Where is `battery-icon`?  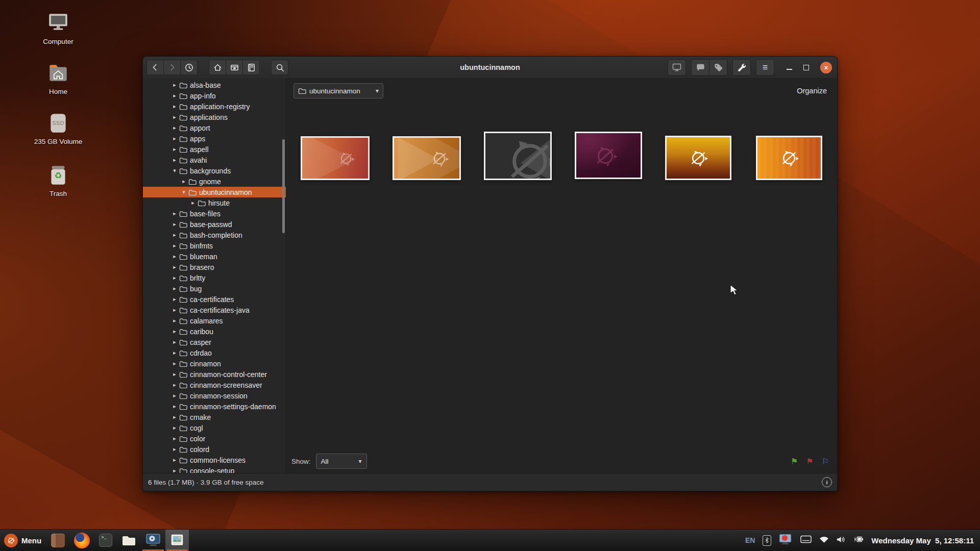 battery-icon is located at coordinates (859, 540).